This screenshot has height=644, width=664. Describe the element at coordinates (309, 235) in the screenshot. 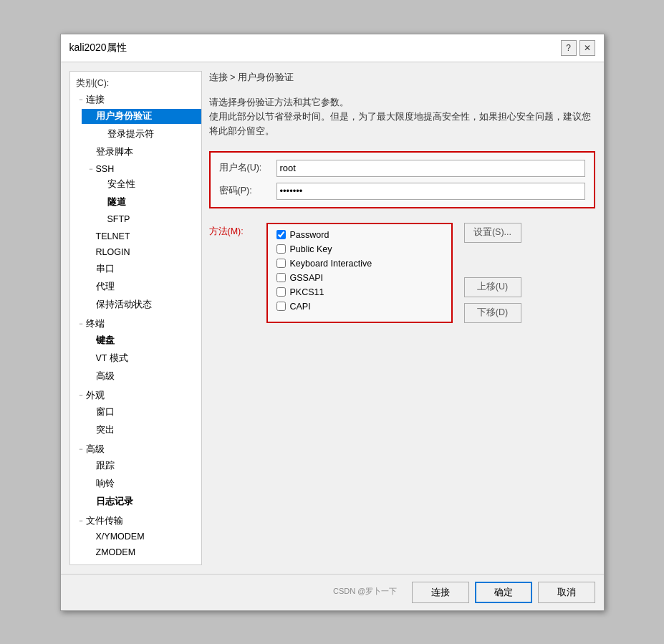

I see `method-password-label: Password` at that location.